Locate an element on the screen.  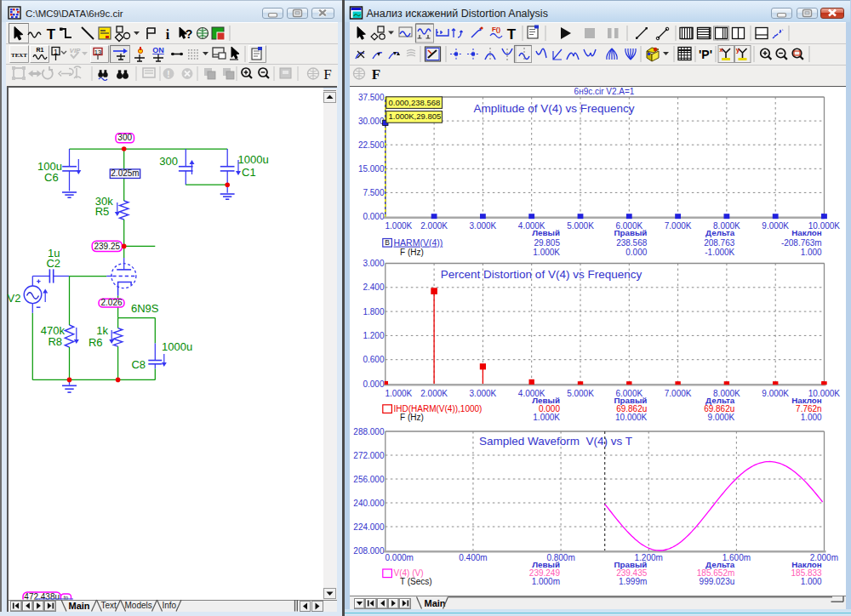
svg-text: Info is located at coordinates (170, 606).